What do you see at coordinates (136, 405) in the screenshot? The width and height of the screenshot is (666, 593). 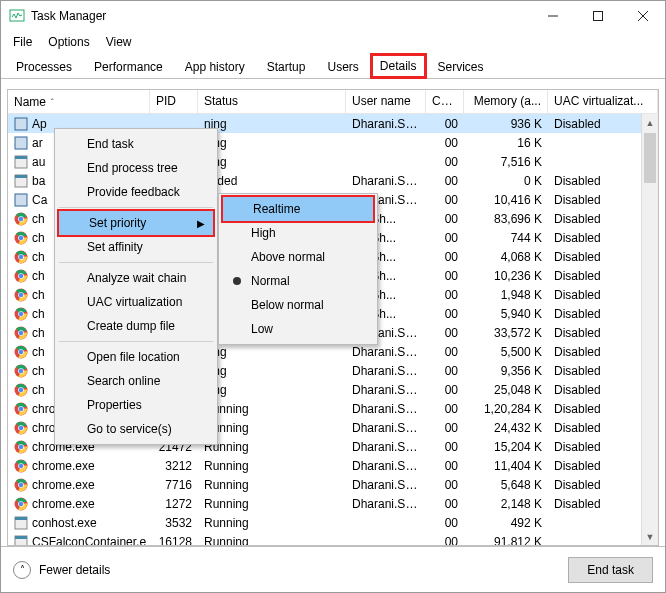 I see `ctx-properties: Properties` at bounding box center [136, 405].